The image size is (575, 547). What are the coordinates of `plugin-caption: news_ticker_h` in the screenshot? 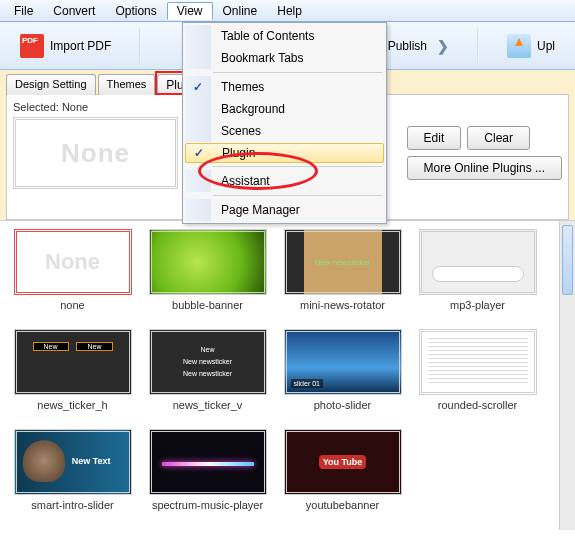 It's located at (72, 405).